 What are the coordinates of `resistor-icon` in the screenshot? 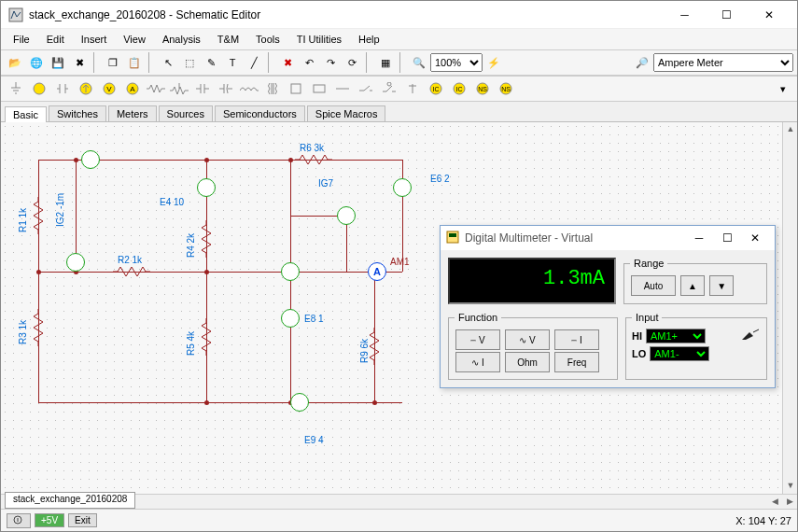 It's located at (156, 89).